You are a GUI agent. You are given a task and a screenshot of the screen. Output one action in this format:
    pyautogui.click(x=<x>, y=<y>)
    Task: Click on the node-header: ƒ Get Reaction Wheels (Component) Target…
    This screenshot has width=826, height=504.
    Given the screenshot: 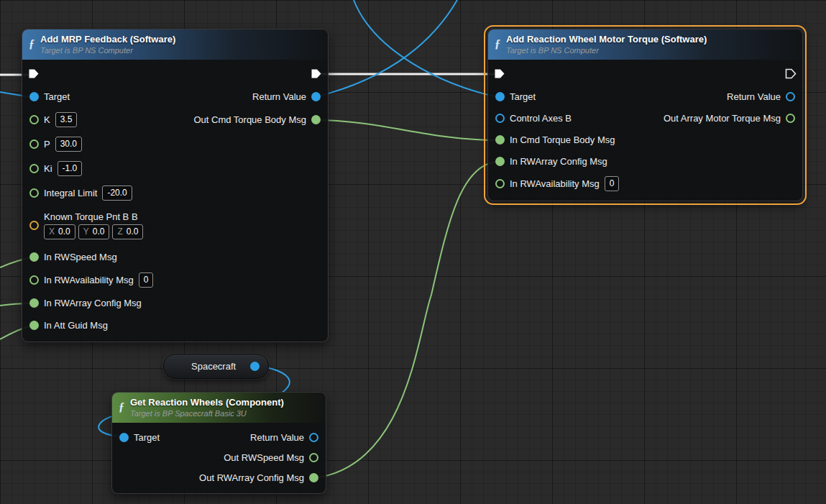 What is the action you would take?
    pyautogui.click(x=219, y=408)
    